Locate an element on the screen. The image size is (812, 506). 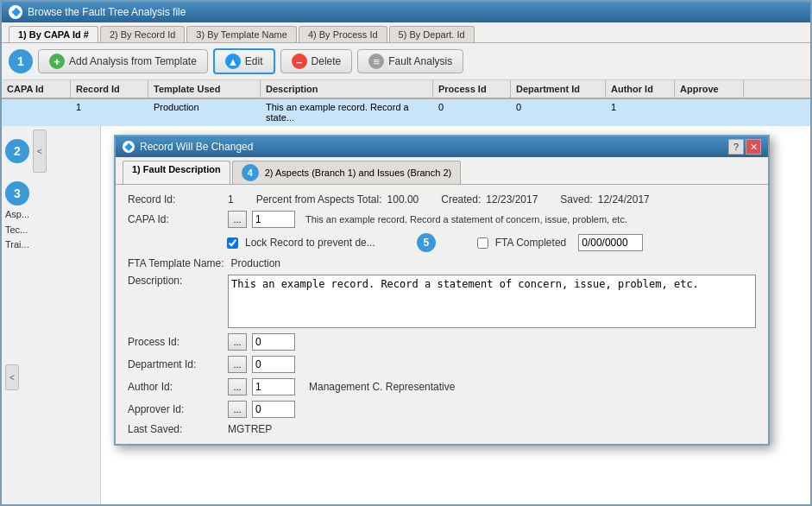
title-bar: 🔷 Browse the Fault Tree Analysis file is located at coordinates (406, 12).